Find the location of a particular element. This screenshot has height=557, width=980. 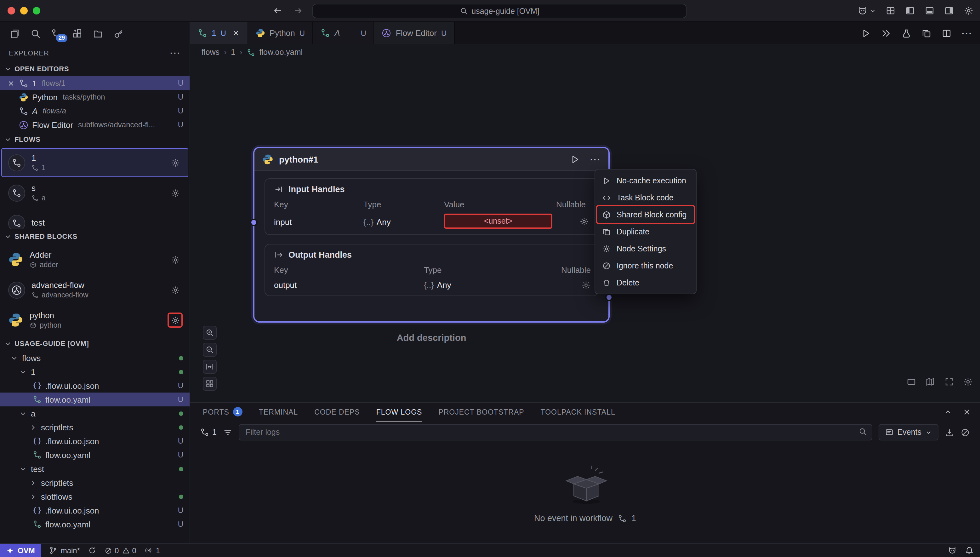

node-description-placeholder: Add description is located at coordinates (431, 338).